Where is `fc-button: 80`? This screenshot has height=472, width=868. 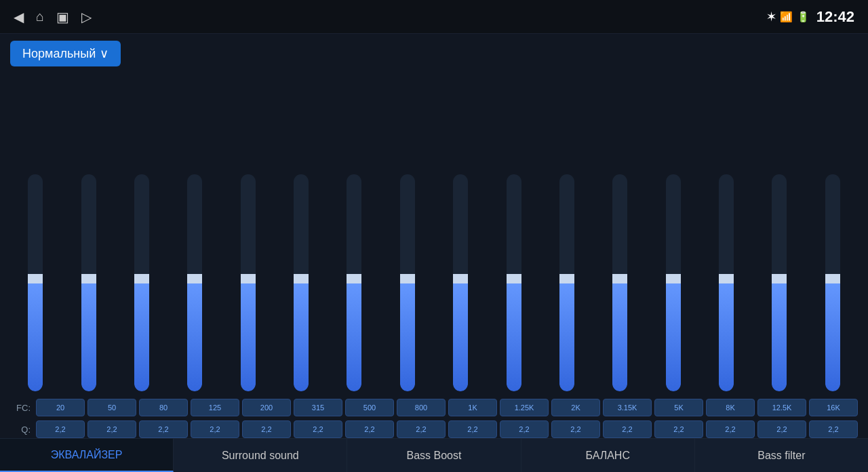
fc-button: 80 is located at coordinates (163, 408).